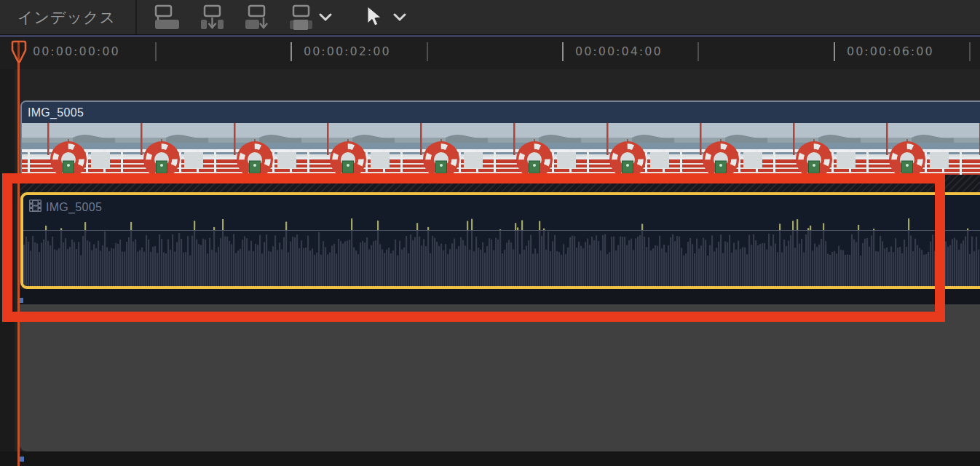 This screenshot has height=466, width=980. What do you see at coordinates (67, 17) in the screenshot?
I see `index-button: インデックス` at bounding box center [67, 17].